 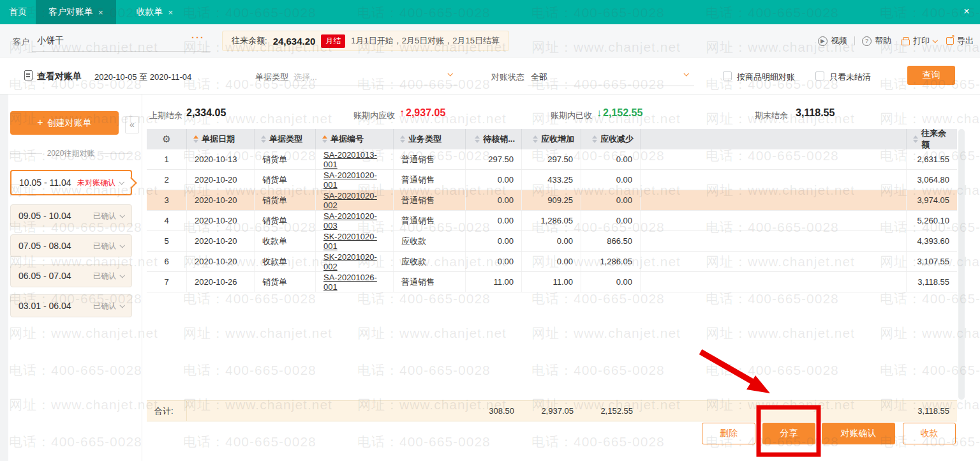 I want to click on tab-label: 客户对账单, so click(x=71, y=12).